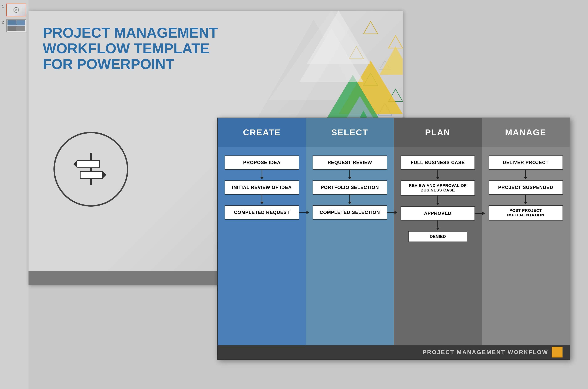 The height and width of the screenshot is (389, 588). Describe the element at coordinates (438, 213) in the screenshot. I see `box-approved: APPROVED` at that location.